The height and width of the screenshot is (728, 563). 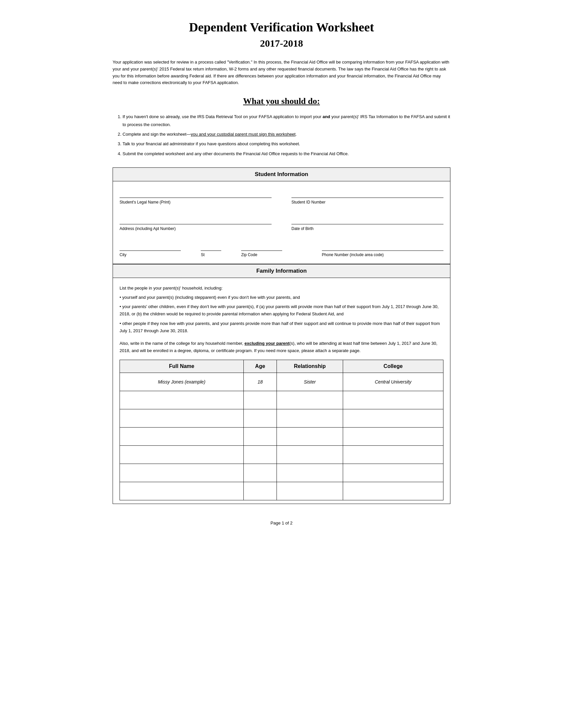 What do you see at coordinates (282, 310) in the screenshot?
I see `family-bullet-2: • your parents' other children, even if …` at bounding box center [282, 310].